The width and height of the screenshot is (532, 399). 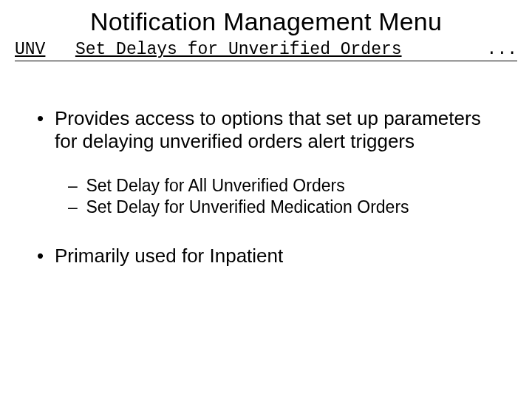 What do you see at coordinates (168, 256) in the screenshot?
I see `bullet-text: Primarily used for Inpatient` at bounding box center [168, 256].